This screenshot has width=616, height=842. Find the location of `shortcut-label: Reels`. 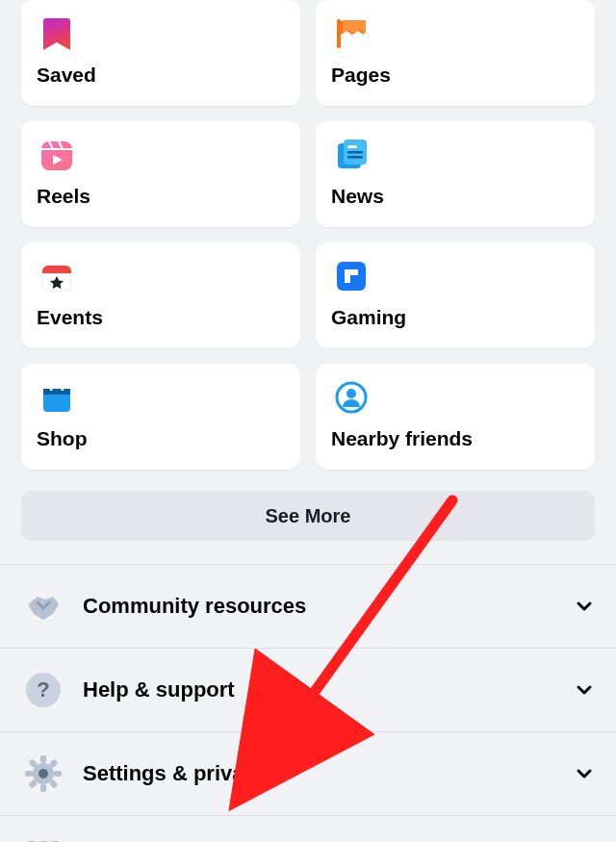

shortcut-label: Reels is located at coordinates (161, 196).